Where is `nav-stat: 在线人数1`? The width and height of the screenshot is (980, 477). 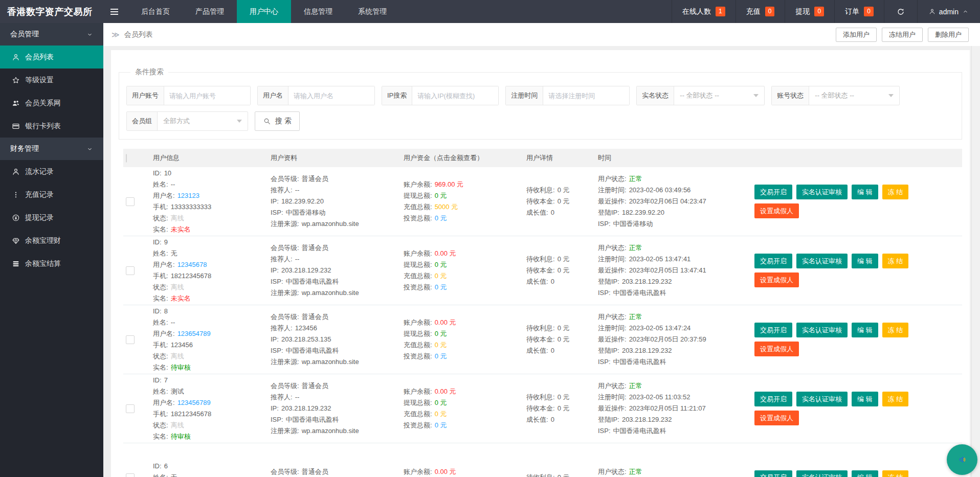 nav-stat: 在线人数1 is located at coordinates (704, 11).